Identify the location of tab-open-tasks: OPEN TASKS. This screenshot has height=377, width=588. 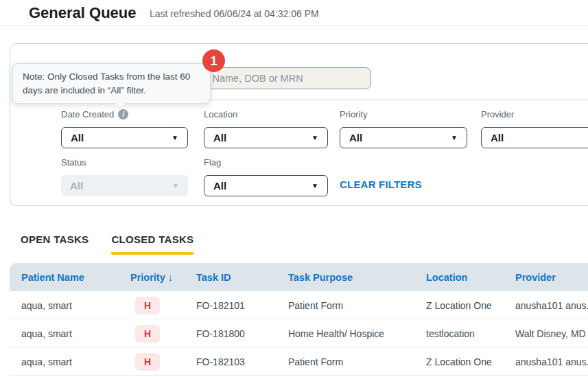
(55, 244).